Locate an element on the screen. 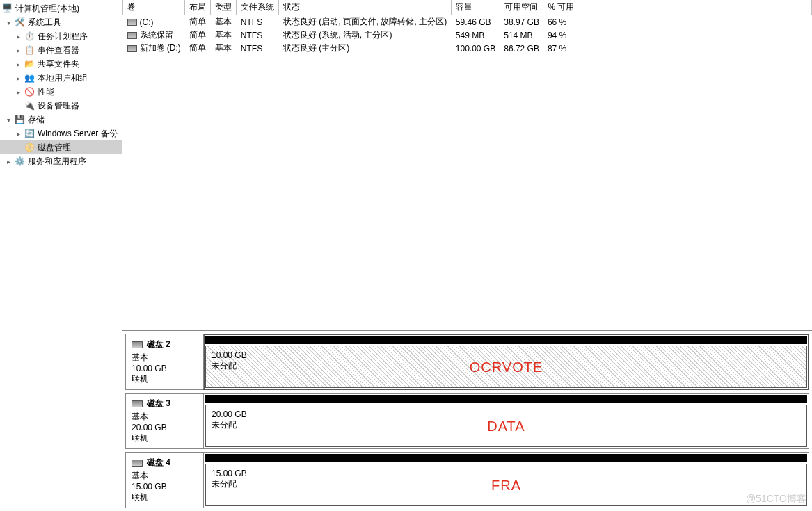 The width and height of the screenshot is (812, 511). volume-row: 系统保留简单基本NTFS状态良好 (系统, 活动, 主分区)549 MB514 … is located at coordinates (468, 35).